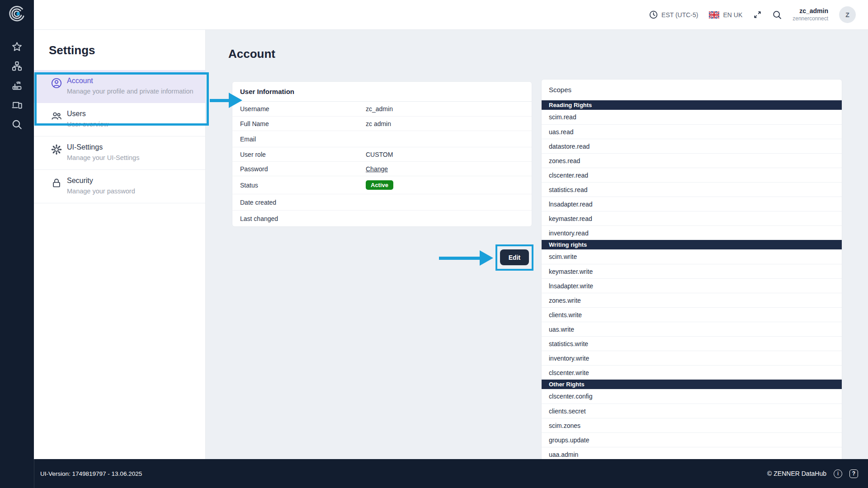 This screenshot has height=488, width=868. What do you see at coordinates (692, 175) in the screenshot?
I see `scope-item: clscenter.read` at bounding box center [692, 175].